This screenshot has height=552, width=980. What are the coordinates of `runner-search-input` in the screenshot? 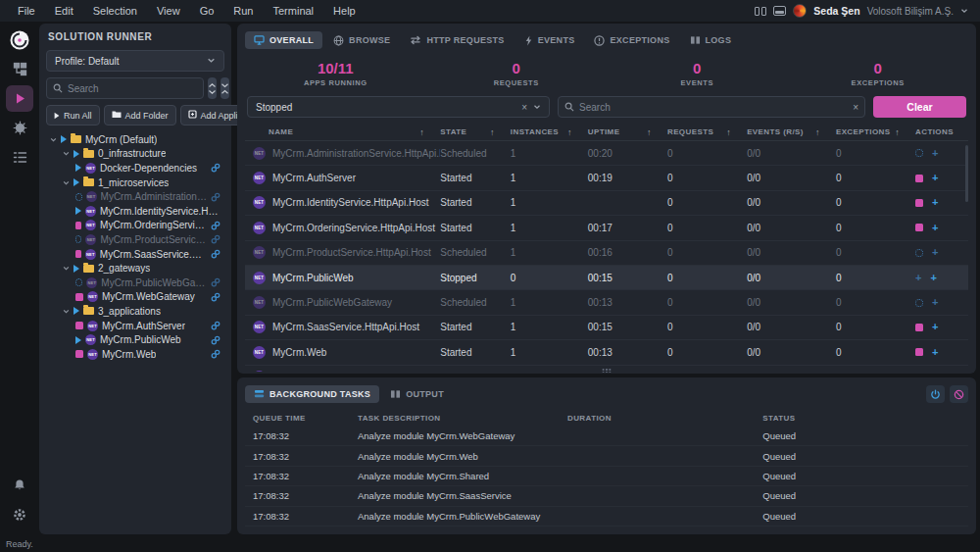 It's located at (132, 88).